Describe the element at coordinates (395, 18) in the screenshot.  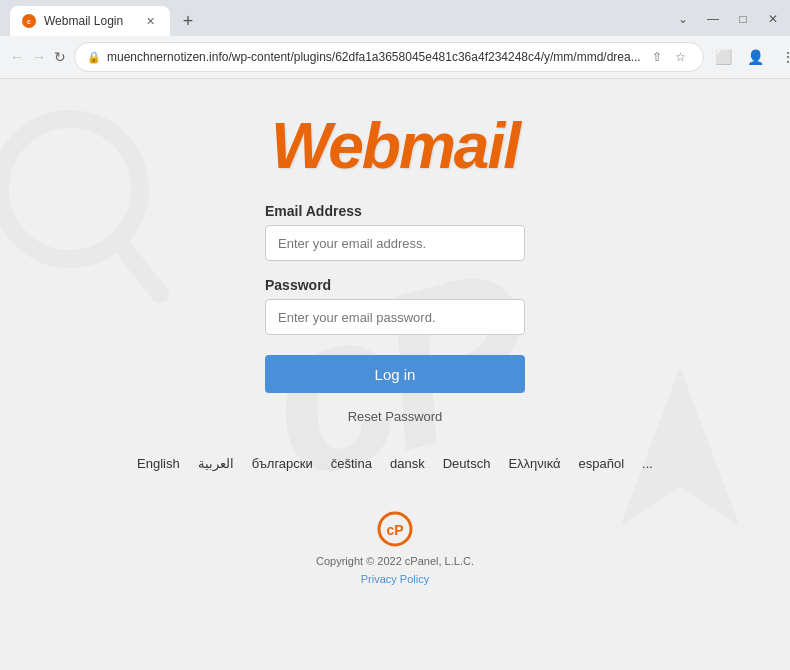
I see `title-bar: c Webmail Login ✕ + ⌄ — □ ✕` at that location.